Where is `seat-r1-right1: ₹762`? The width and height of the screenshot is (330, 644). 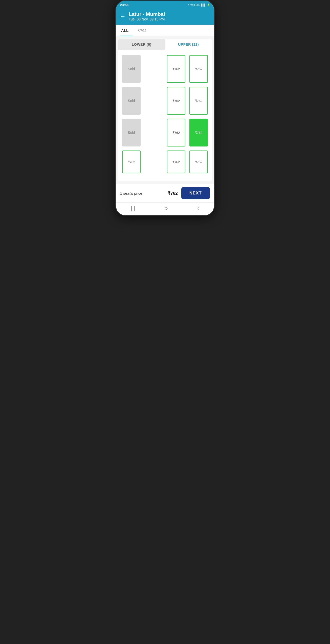
seat-r1-right1: ₹762 is located at coordinates (176, 69).